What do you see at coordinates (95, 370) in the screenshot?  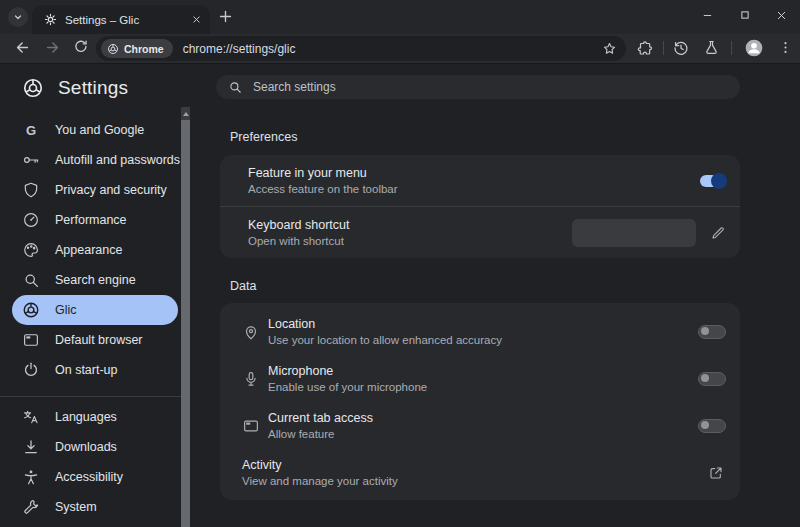 I see `sidebar-item-on-startup: On start-up` at bounding box center [95, 370].